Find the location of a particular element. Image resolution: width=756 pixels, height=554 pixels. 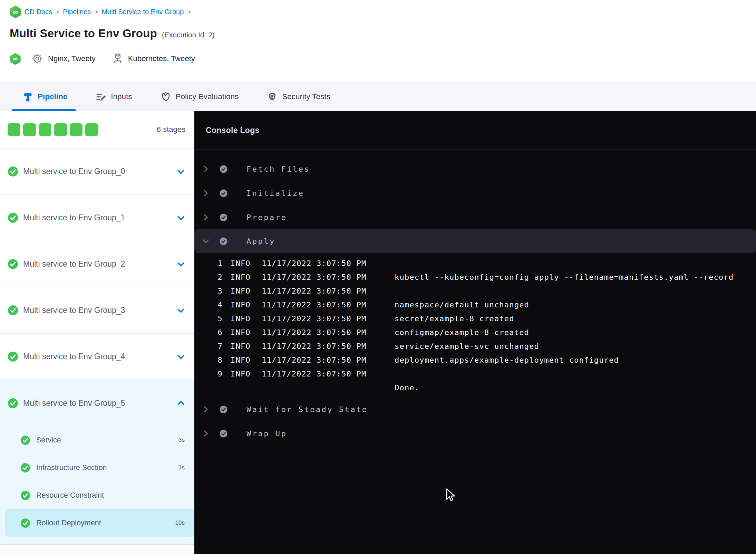

stage-row: Multi service to Env Group_0 is located at coordinates (97, 172).